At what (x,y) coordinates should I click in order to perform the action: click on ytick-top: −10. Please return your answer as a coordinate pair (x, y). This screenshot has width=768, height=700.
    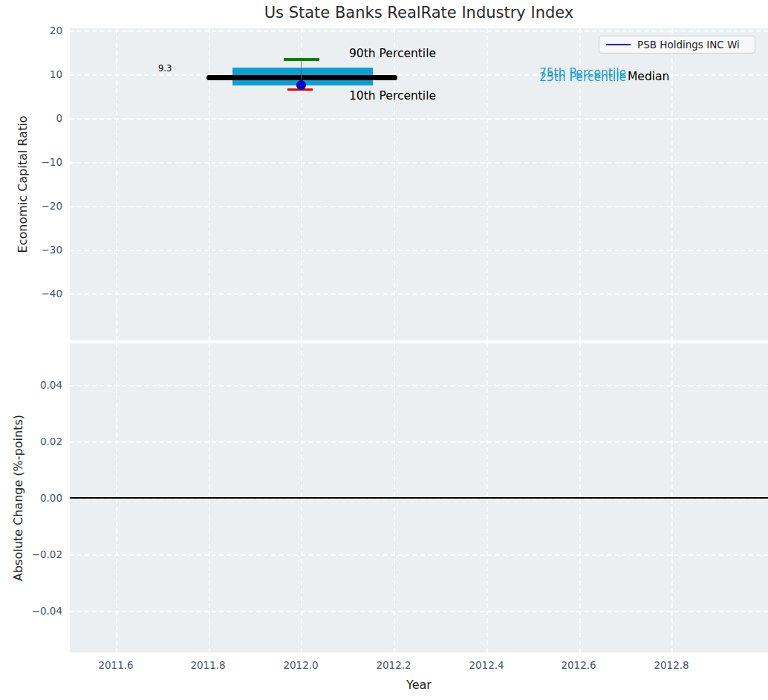
    Looking at the image, I should click on (31, 162).